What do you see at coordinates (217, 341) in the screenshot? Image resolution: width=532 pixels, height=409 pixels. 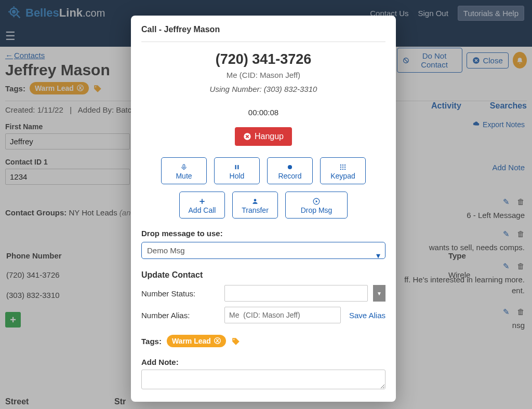 I see `tag-remove-icon: ⓧ` at bounding box center [217, 341].